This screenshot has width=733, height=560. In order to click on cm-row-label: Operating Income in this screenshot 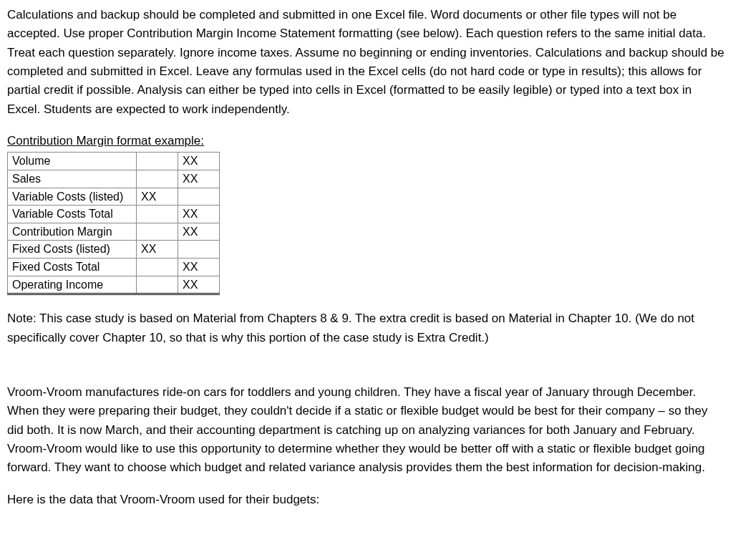, I will do `click(72, 285)`.